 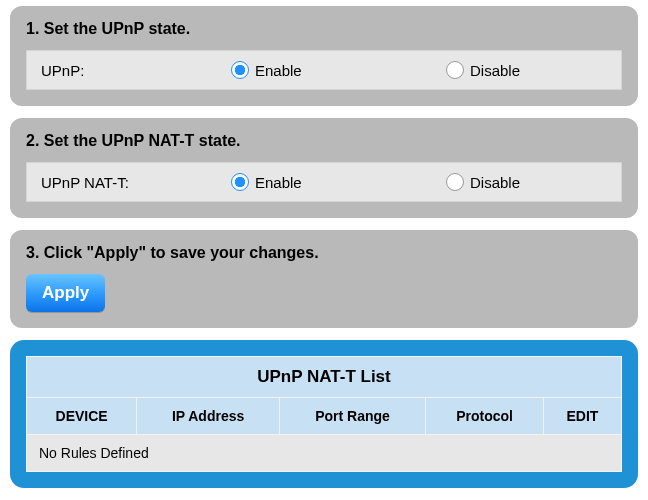 What do you see at coordinates (485, 416) in the screenshot?
I see `col-protocol: Protocol` at bounding box center [485, 416].